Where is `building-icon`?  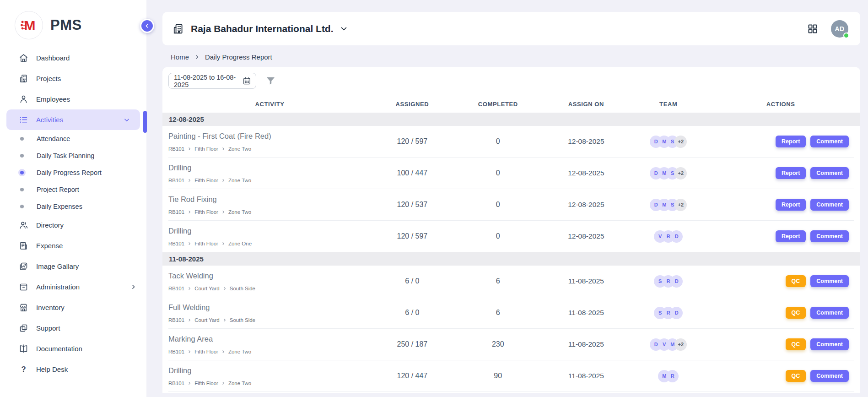
building-icon is located at coordinates (178, 29).